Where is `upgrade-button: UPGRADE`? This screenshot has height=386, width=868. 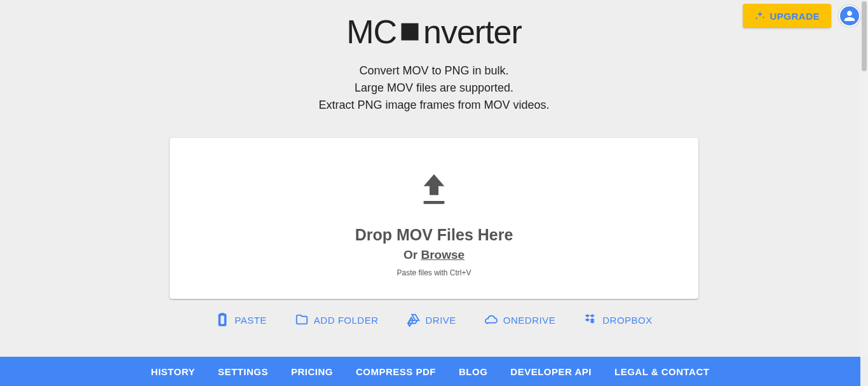
upgrade-button: UPGRADE is located at coordinates (787, 16).